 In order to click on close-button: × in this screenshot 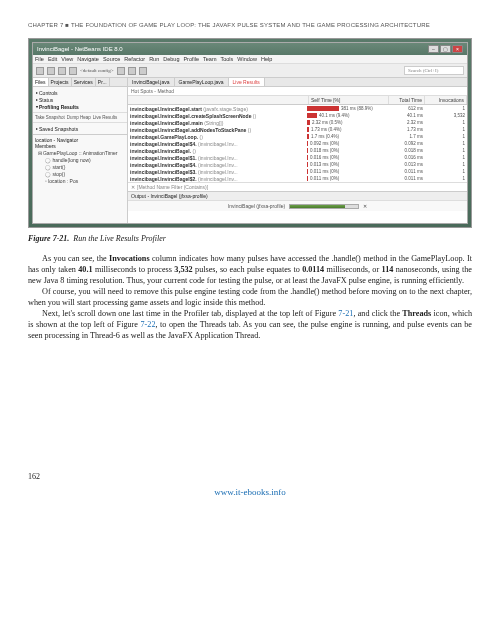, I will do `click(458, 49)`.